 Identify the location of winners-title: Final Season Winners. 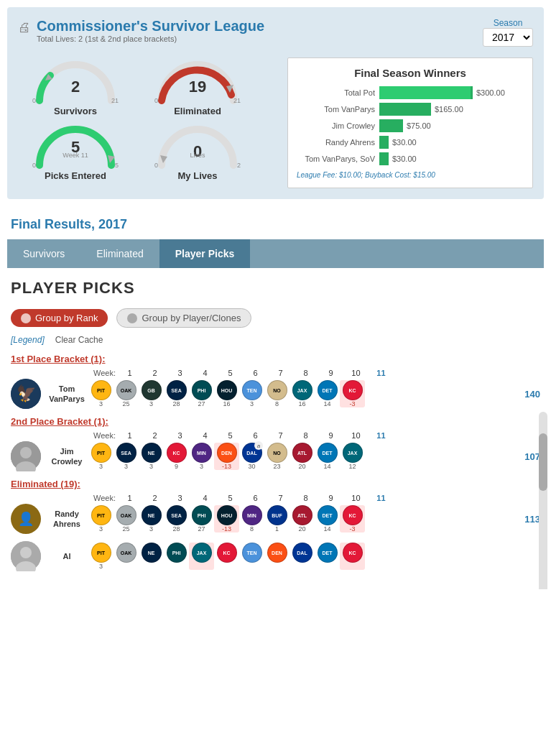
(410, 73).